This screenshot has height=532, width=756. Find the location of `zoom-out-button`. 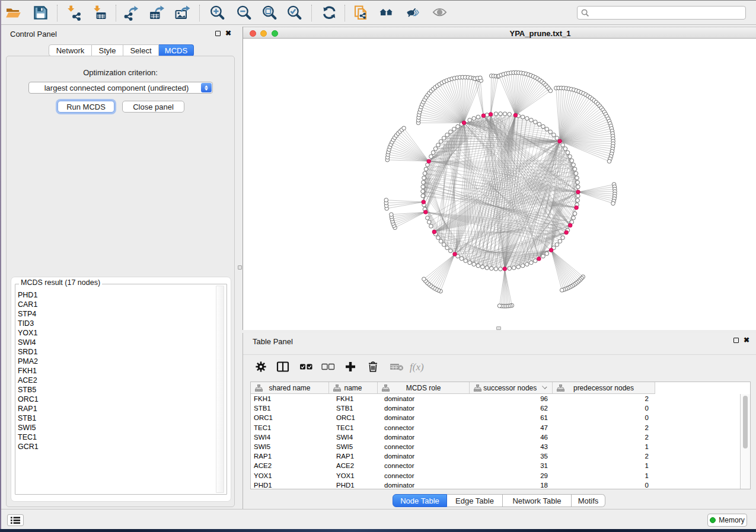

zoom-out-button is located at coordinates (244, 14).